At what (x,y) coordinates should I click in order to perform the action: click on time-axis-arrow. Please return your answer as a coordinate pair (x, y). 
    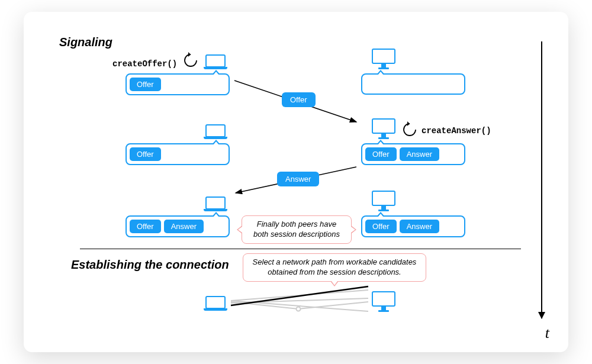
    Looking at the image, I should click on (542, 180).